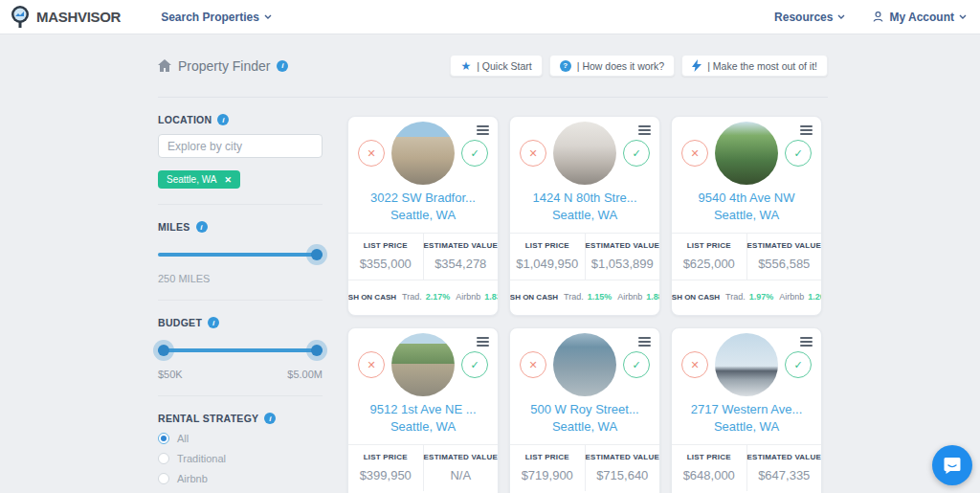 Image resolution: width=980 pixels, height=493 pixels. I want to click on property-address-link: 9540 4th Ave NW, so click(746, 197).